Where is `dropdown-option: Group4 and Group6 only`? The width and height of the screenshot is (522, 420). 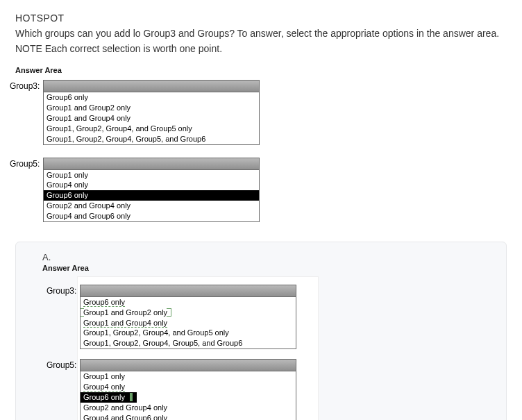
dropdown-option: Group4 and Group6 only is located at coordinates (151, 217).